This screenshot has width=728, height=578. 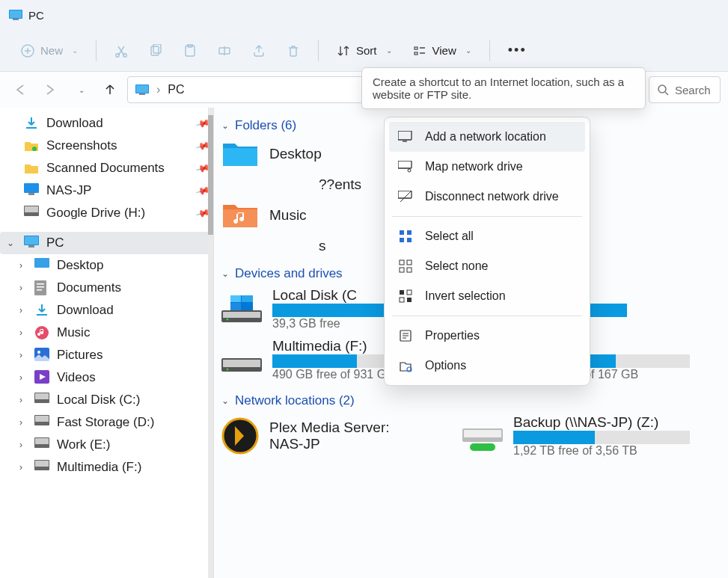 What do you see at coordinates (106, 191) in the screenshot?
I see `sidebar-item-nas: ›NAS-JP📌` at bounding box center [106, 191].